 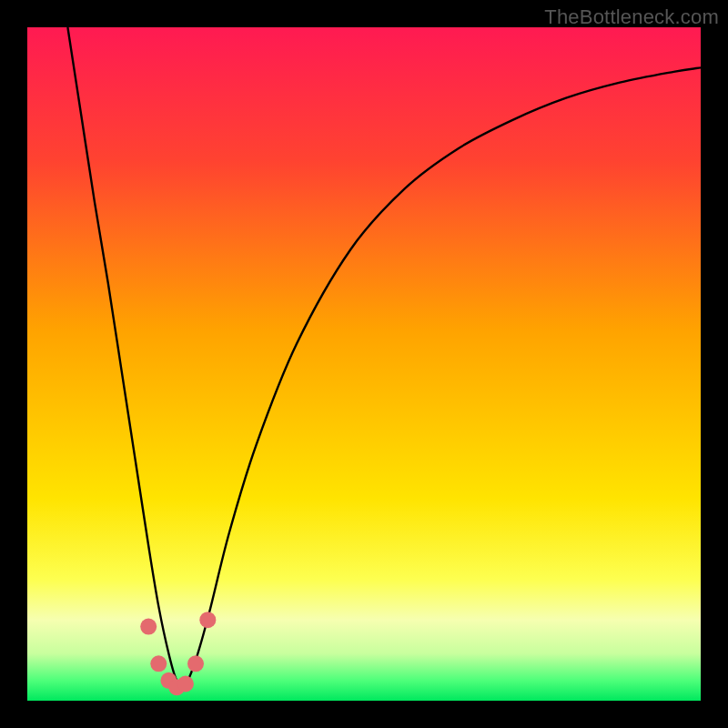 I want to click on attribution-text: TheBottleneck.com, so click(x=632, y=17).